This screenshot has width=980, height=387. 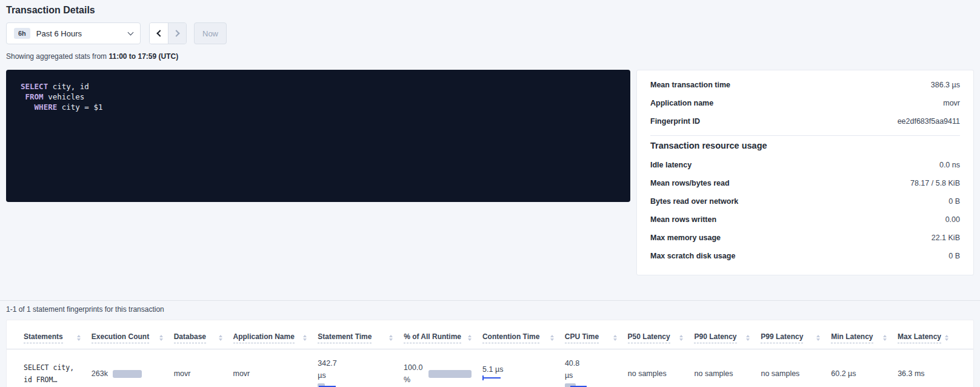 What do you see at coordinates (133, 338) in the screenshot?
I see `column-header-execution-count: Execution Count` at bounding box center [133, 338].